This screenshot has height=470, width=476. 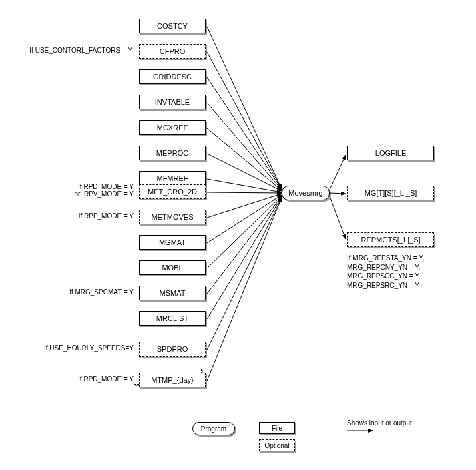 I want to click on input-label: MRCLIST, so click(x=172, y=318).